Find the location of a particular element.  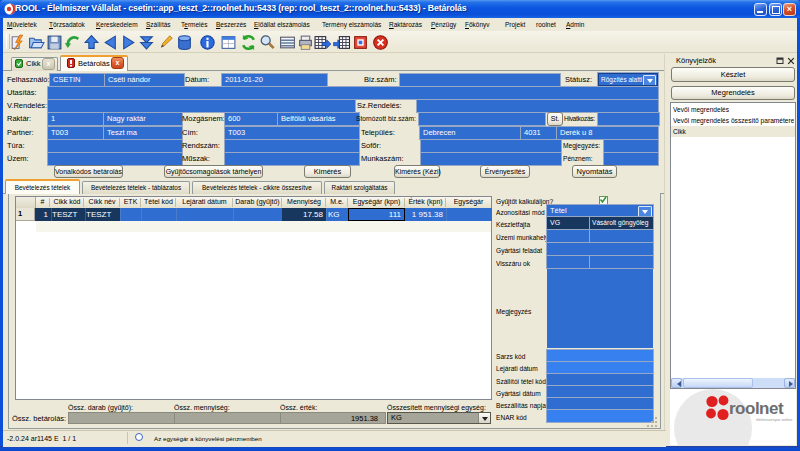

svg-text: roolnet is located at coordinates (756, 408).